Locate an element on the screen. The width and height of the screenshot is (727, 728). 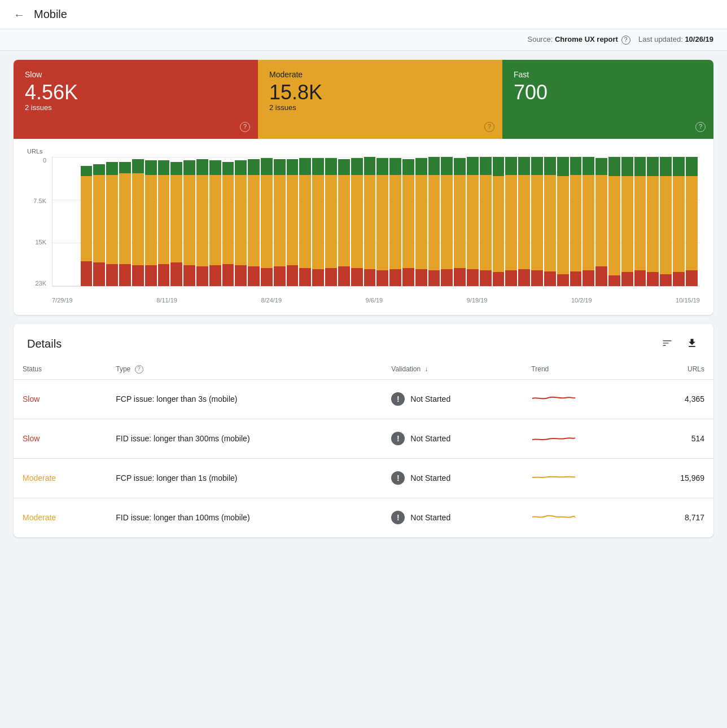
fast-score-card: Fast 700 ? is located at coordinates (608, 99).